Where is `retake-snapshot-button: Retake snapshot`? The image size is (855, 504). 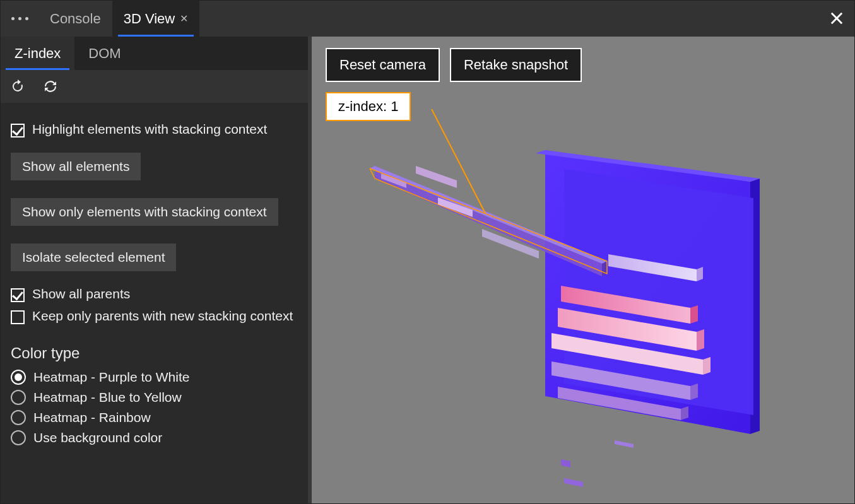
retake-snapshot-button: Retake snapshot is located at coordinates (516, 65).